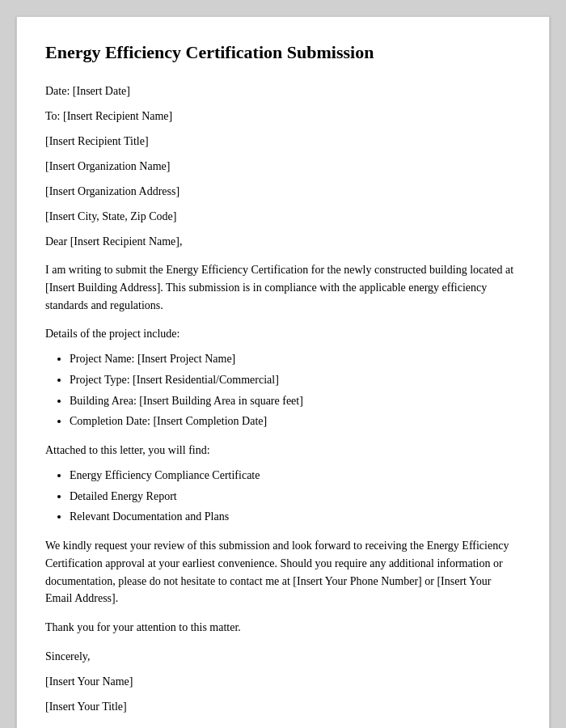  What do you see at coordinates (283, 116) in the screenshot?
I see `to-line: To: [Insert Recipient Name]` at bounding box center [283, 116].